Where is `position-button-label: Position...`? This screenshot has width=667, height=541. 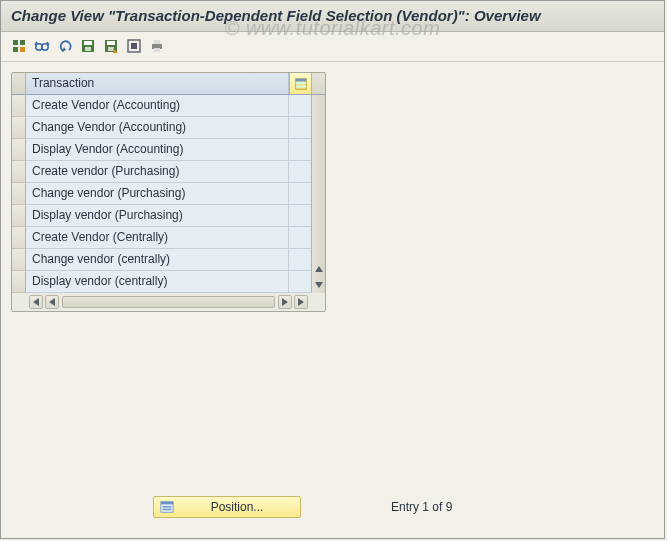 position-button-label: Position... is located at coordinates (237, 507).